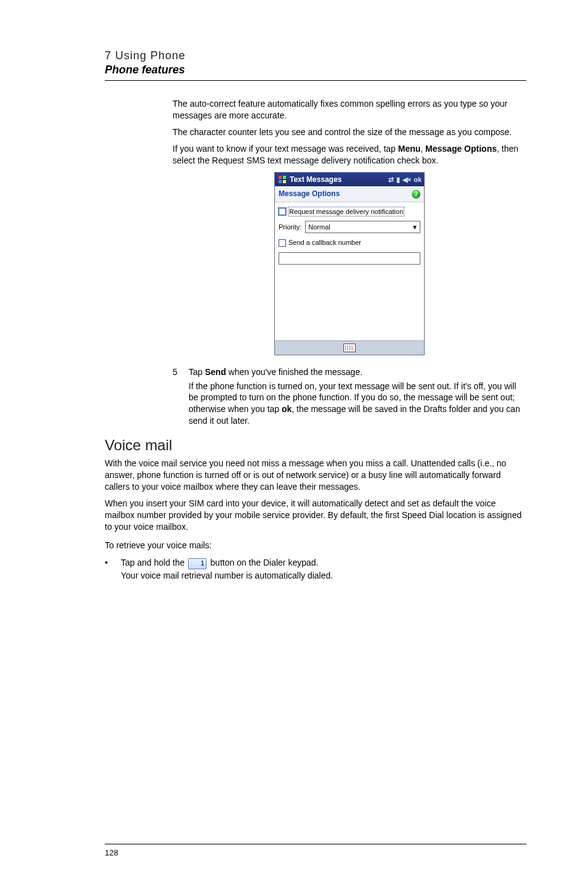  Describe the element at coordinates (316, 56) in the screenshot. I see `chapter-title: 7 Using Phone` at that location.